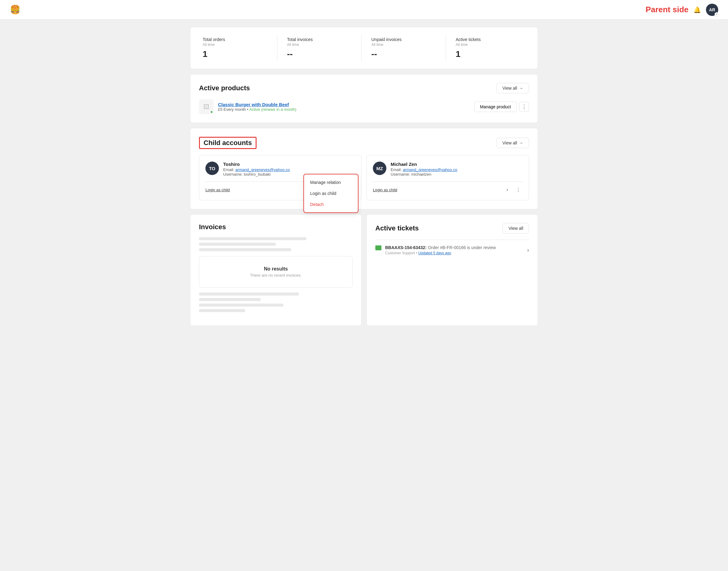 The image size is (728, 571). I want to click on active-tickets-title: Active tickets, so click(397, 228).